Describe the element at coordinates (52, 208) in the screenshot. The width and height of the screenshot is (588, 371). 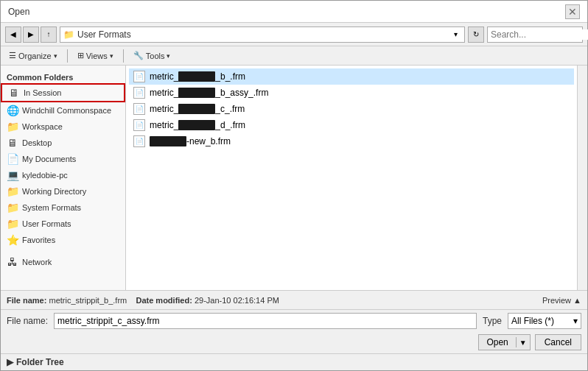
I see `system-formats-label: System Formats` at that location.